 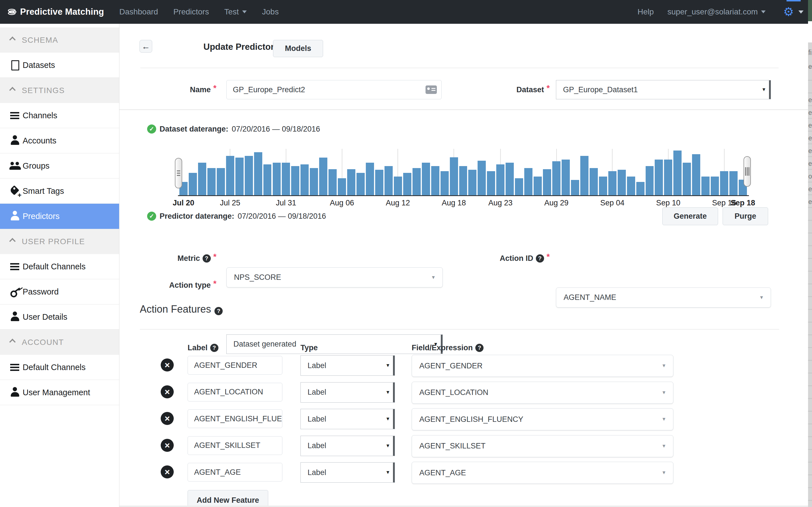 What do you see at coordinates (60, 217) in the screenshot?
I see `sidebar-item-predictors: Predictors` at bounding box center [60, 217].